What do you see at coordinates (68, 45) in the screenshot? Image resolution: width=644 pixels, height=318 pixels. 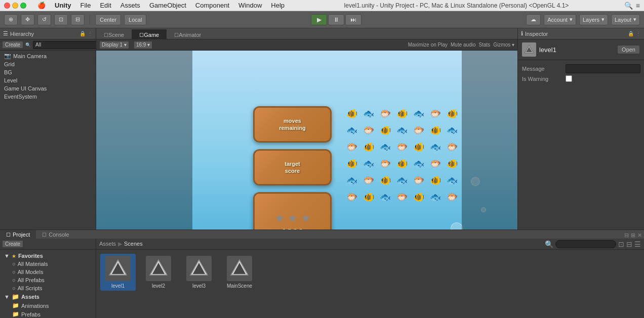 I see `hierarchy-search-input` at bounding box center [68, 45].